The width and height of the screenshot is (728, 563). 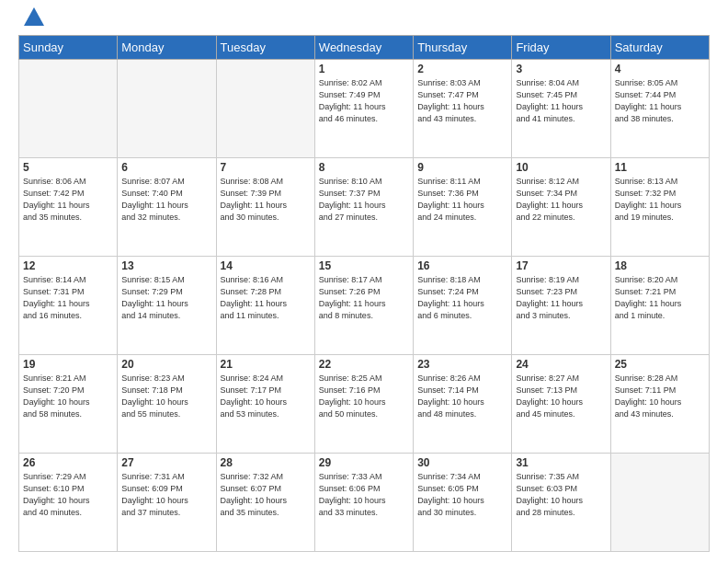 I want to click on calendar-cell: 14Sunrise: 8:16 AM Sunset: 7:28 PM Dayli…, so click(x=265, y=305).